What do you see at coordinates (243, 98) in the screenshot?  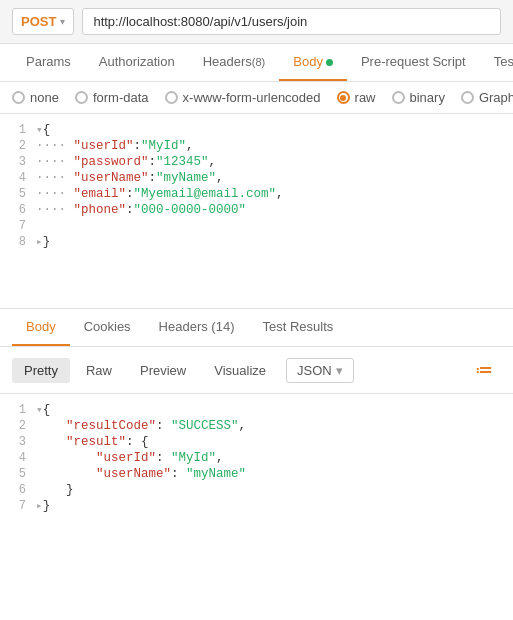 I see `body-type-urlencoded: x-www-form-urlencoded` at bounding box center [243, 98].